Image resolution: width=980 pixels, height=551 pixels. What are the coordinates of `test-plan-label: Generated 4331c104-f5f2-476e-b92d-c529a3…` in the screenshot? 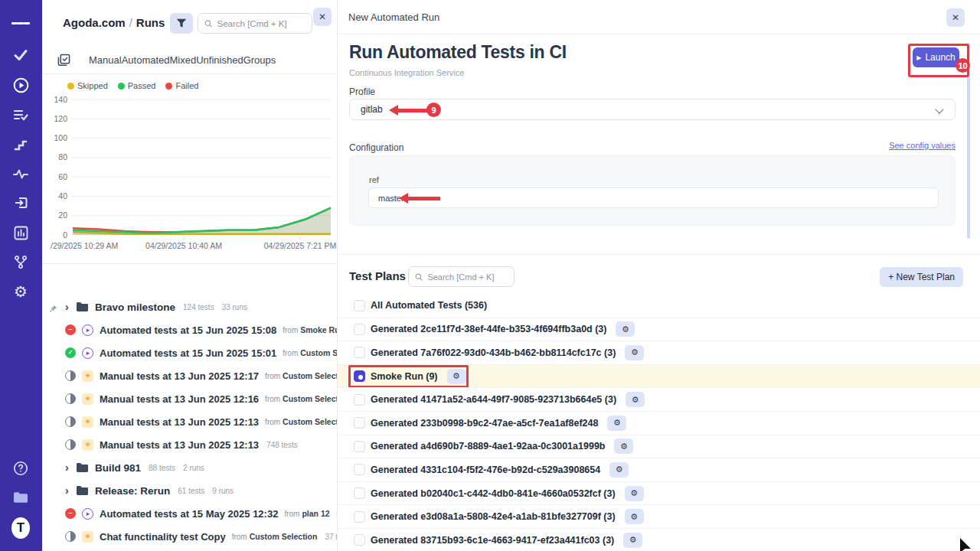 It's located at (485, 470).